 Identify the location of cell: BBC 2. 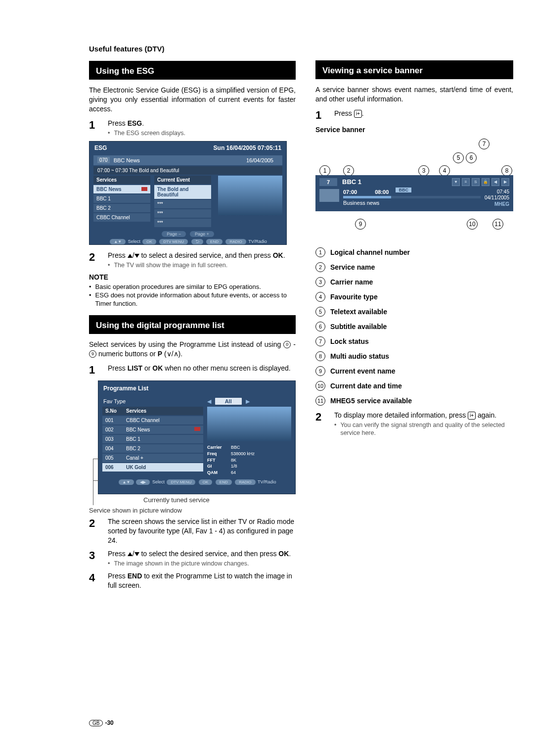
(134, 448).